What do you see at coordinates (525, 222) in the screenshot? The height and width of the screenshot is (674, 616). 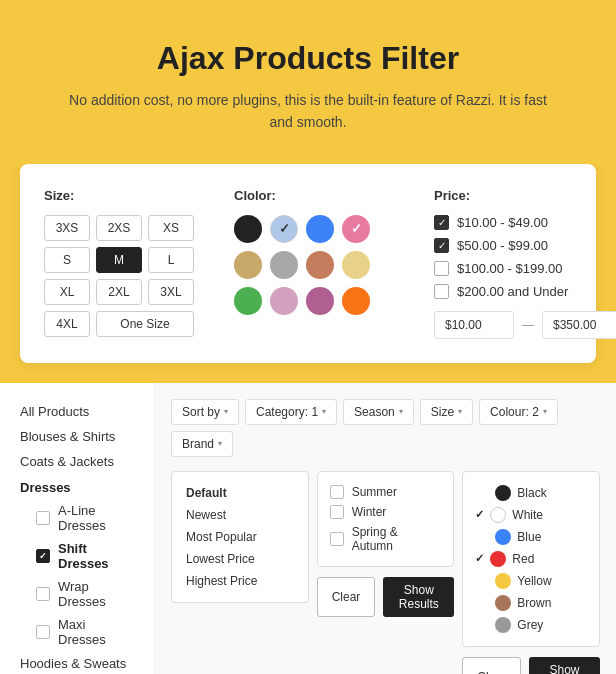 I see `price-option-0: $10.00 - $49.00` at bounding box center [525, 222].